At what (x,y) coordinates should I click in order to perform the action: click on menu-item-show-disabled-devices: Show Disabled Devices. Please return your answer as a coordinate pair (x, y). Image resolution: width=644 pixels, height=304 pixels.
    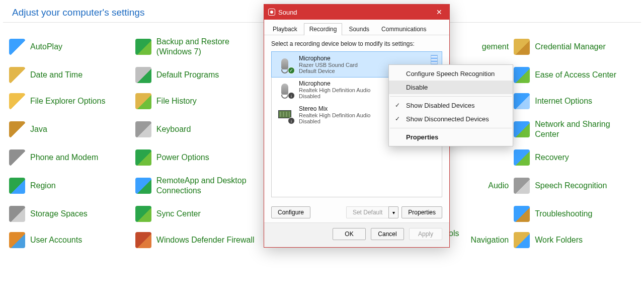
    Looking at the image, I should click on (451, 106).